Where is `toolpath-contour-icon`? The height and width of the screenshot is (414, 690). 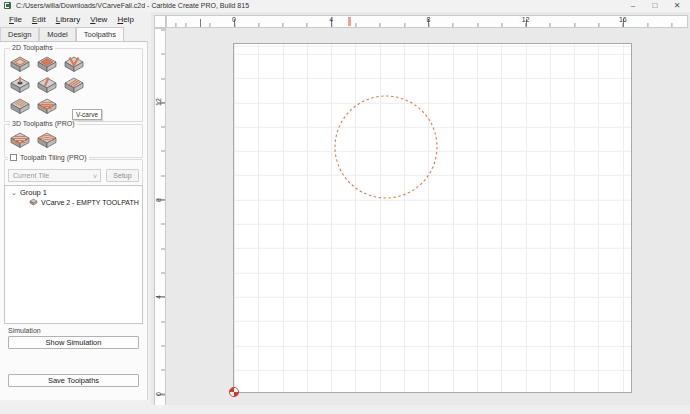
toolpath-contour-icon is located at coordinates (20, 64).